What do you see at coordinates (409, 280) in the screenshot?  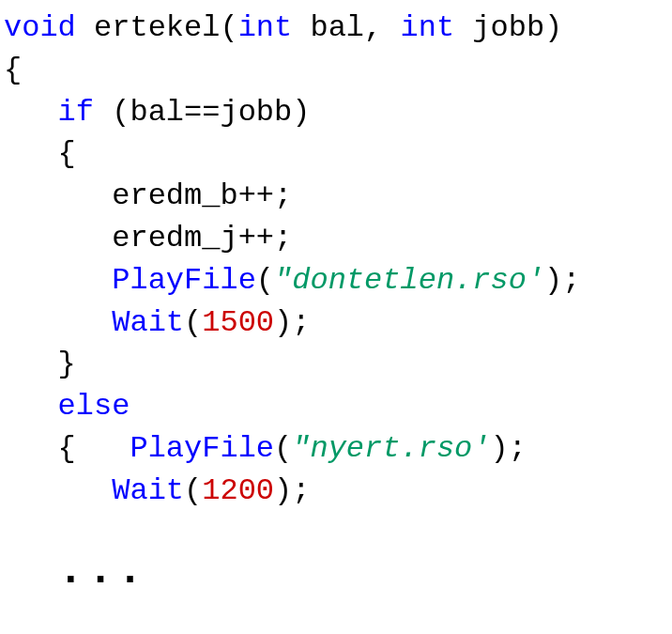 I see `string-dontetlen: "dontetlen.rso'` at bounding box center [409, 280].